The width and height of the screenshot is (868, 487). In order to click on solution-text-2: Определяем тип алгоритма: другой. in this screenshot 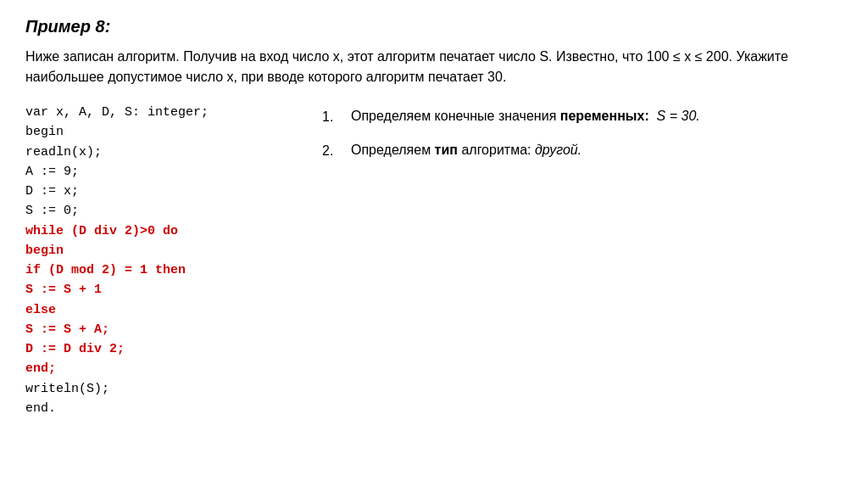, I will do `click(466, 151)`.